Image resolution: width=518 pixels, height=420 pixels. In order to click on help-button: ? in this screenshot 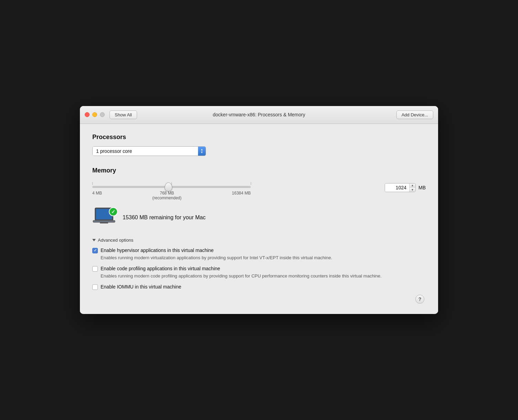, I will do `click(420, 299)`.